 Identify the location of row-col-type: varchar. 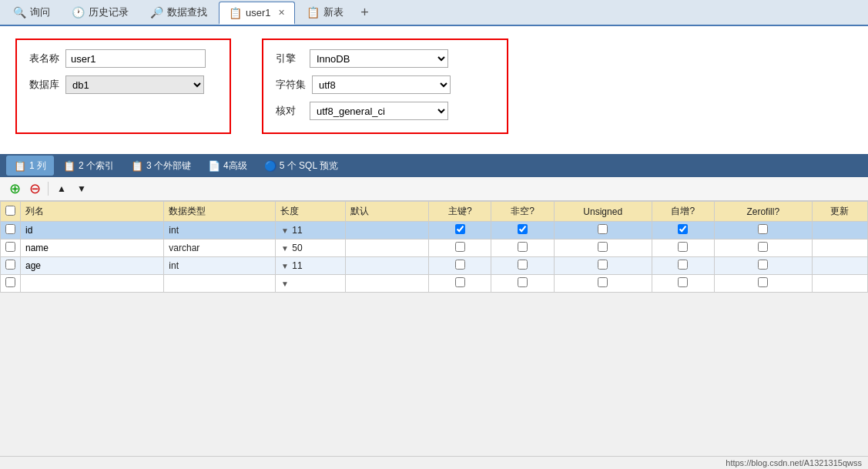
(220, 248).